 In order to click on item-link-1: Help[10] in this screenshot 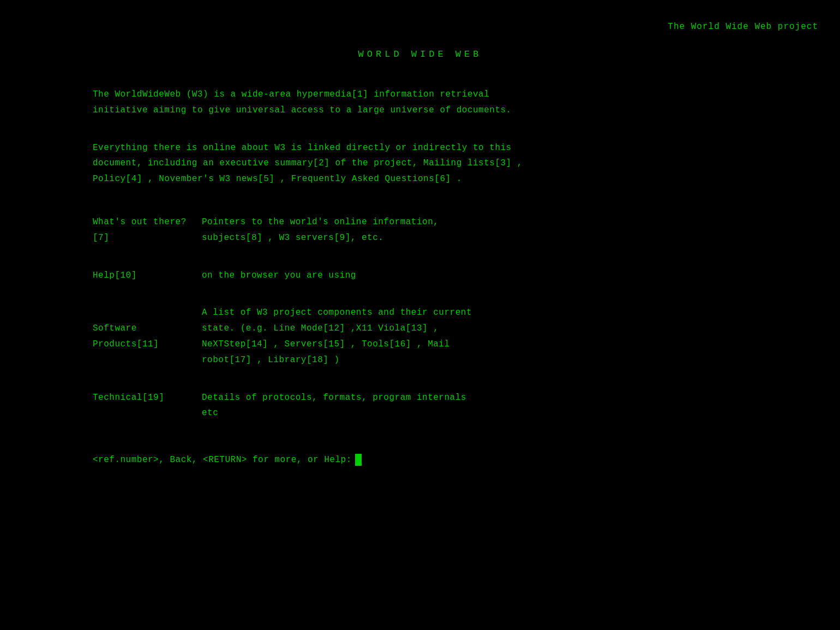, I will do `click(115, 275)`.